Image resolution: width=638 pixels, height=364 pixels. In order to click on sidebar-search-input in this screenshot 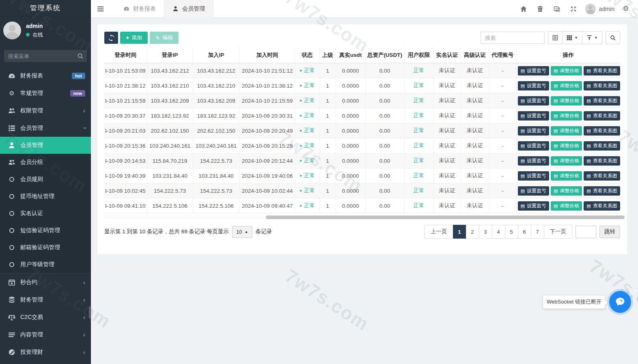, I will do `click(45, 56)`.